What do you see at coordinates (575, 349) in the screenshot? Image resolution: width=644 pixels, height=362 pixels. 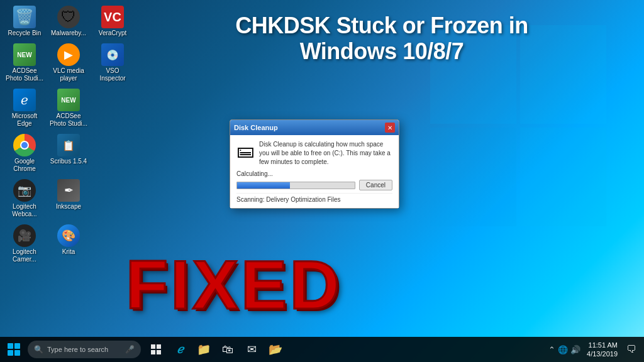 I see `volume-icon: 🔊` at bounding box center [575, 349].